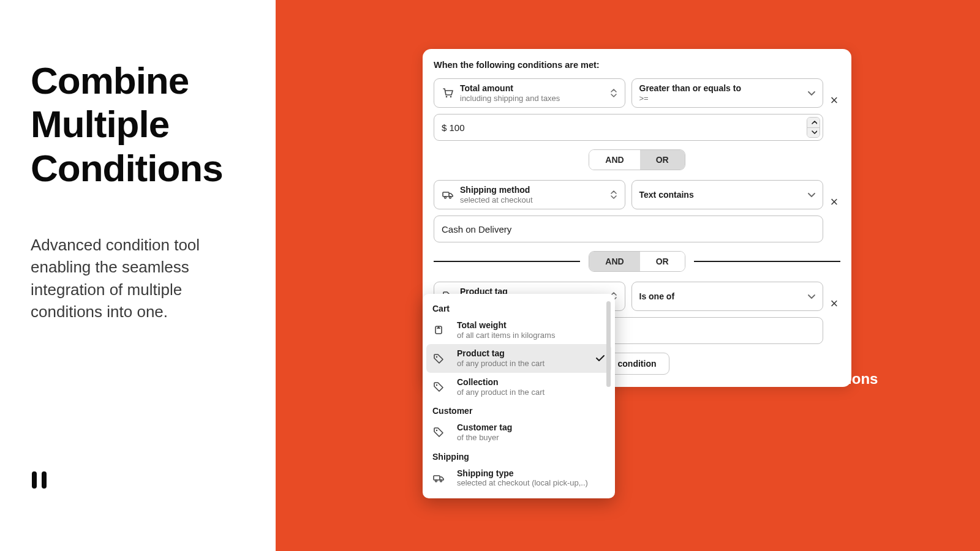 This screenshot has width=980, height=551. What do you see at coordinates (39, 479) in the screenshot?
I see `brand-logo` at bounding box center [39, 479].